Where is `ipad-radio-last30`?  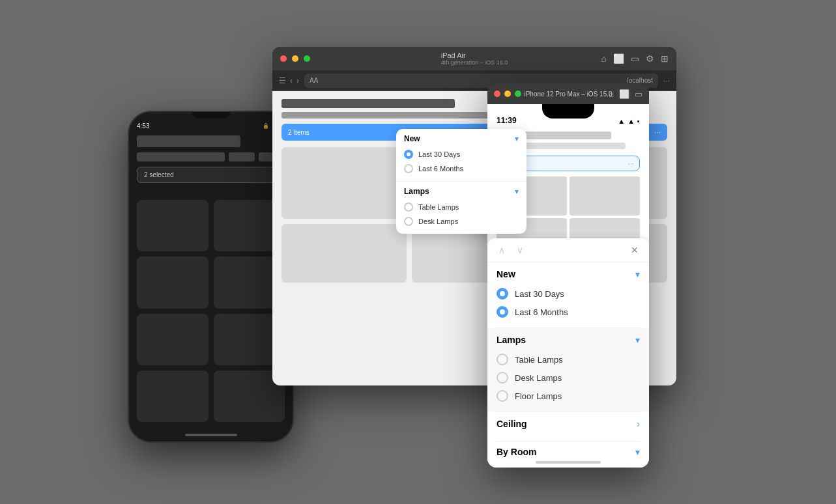
ipad-radio-last30 is located at coordinates (409, 154).